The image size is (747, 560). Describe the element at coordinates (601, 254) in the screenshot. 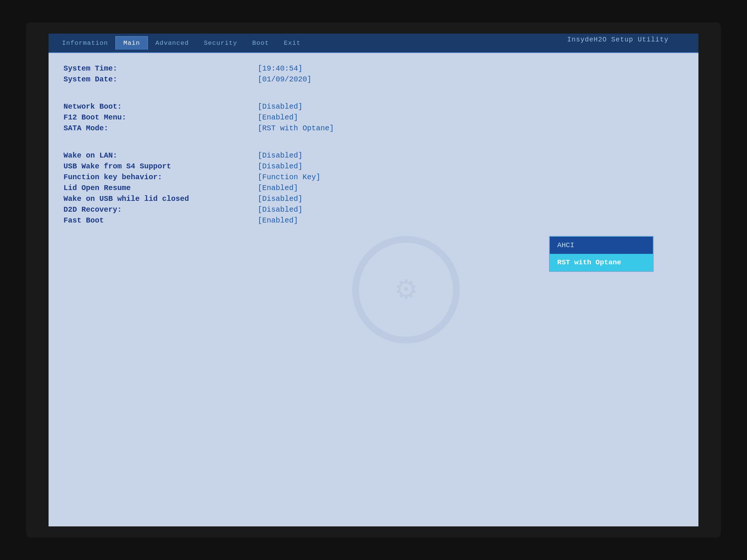

I see `sata-mode-dropdown: AHCI RST with Optane` at that location.